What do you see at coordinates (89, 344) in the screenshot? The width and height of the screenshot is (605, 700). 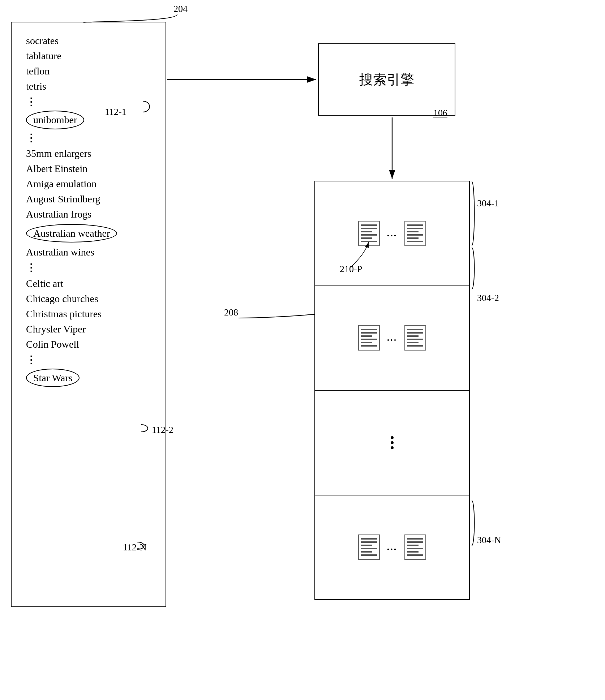 I see `query-item-colin: Colin Powell` at bounding box center [89, 344].